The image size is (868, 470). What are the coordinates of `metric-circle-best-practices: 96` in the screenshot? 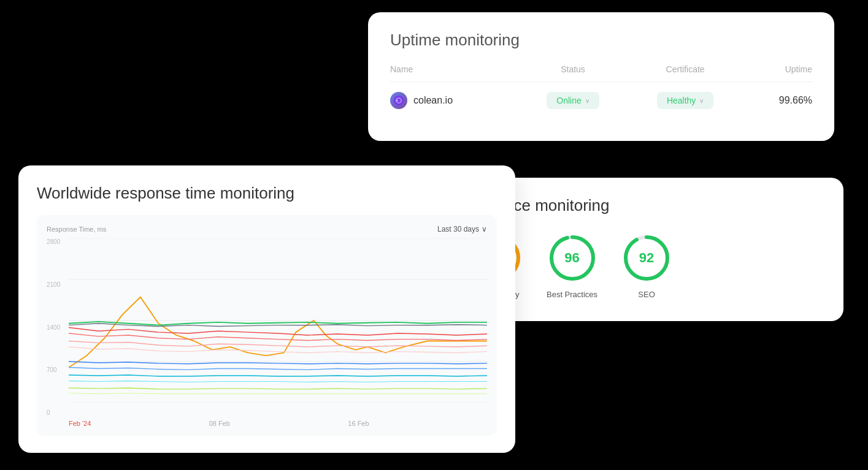 It's located at (572, 258).